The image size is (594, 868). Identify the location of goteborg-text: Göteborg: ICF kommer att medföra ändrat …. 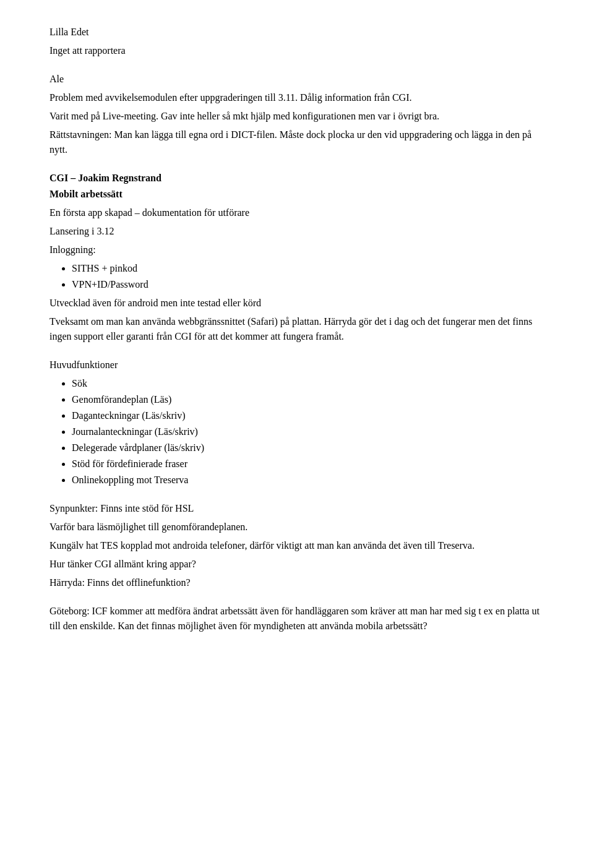
(297, 619).